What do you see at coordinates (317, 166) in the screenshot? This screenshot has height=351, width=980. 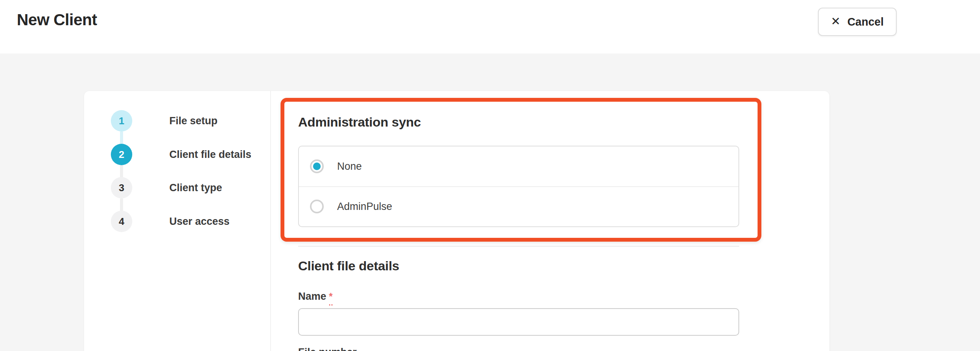 I see `radio-selected-dot` at bounding box center [317, 166].